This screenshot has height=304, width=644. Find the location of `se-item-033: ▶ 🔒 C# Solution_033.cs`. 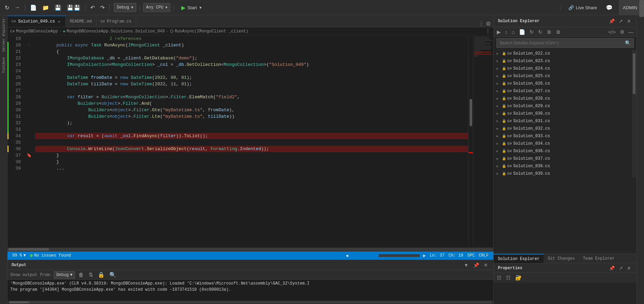

se-item-033: ▶ 🔒 C# Solution_033.cs is located at coordinates (563, 136).